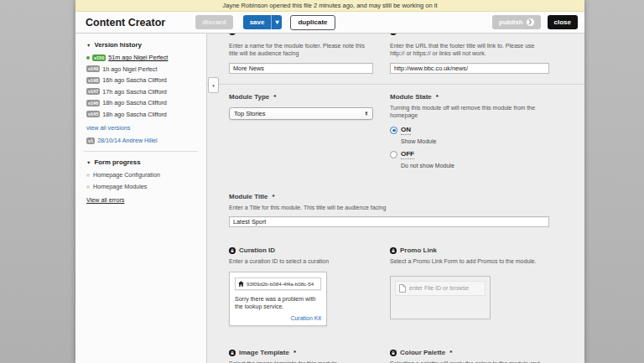 Image resolution: width=644 pixels, height=363 pixels. What do you see at coordinates (402, 288) in the screenshot?
I see `file-icon` at bounding box center [402, 288].